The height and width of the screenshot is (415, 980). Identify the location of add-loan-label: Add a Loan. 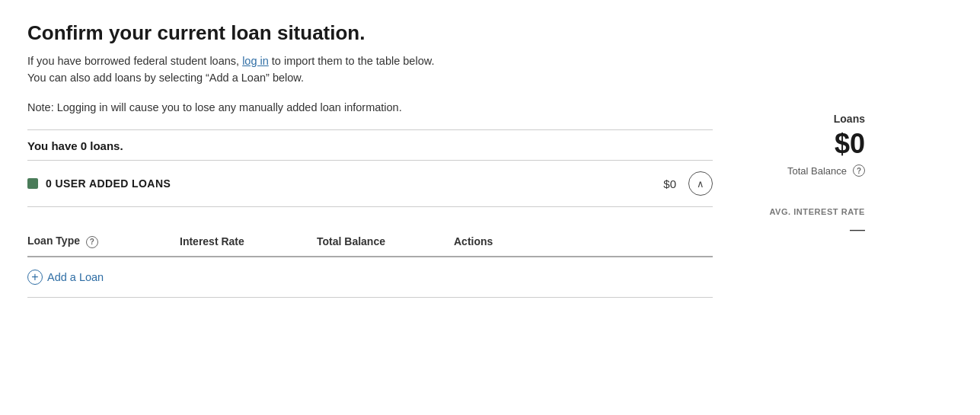
(75, 277).